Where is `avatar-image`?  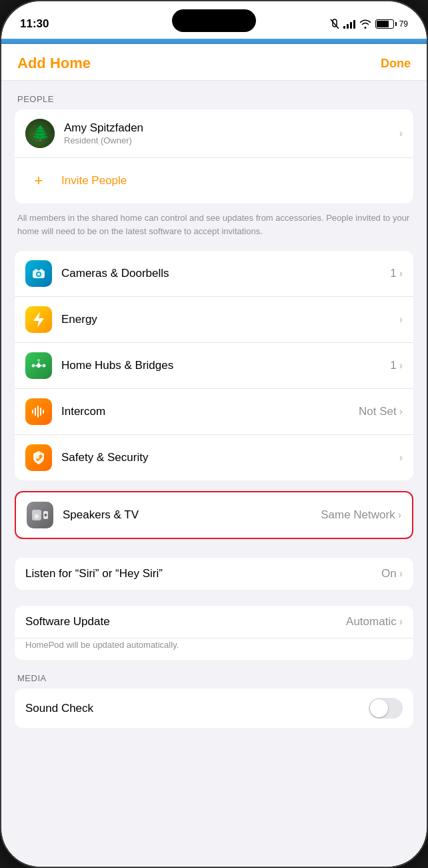
avatar-image is located at coordinates (40, 133).